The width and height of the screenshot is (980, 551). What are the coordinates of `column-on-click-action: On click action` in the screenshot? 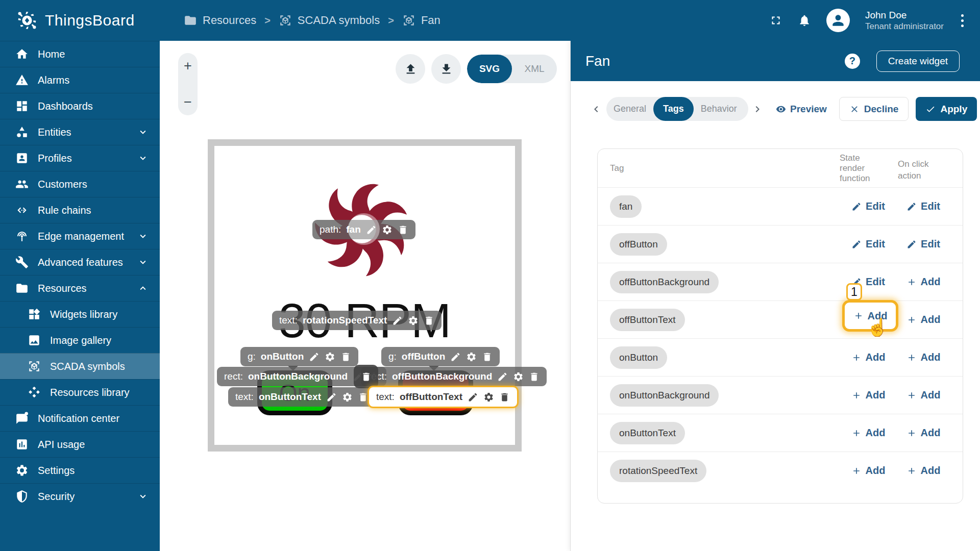 It's located at (918, 170).